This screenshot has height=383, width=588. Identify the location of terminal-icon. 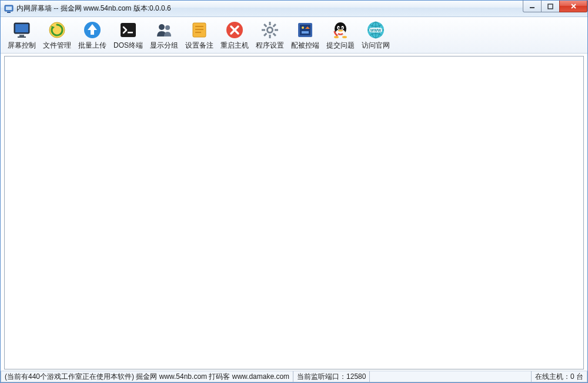
(128, 30).